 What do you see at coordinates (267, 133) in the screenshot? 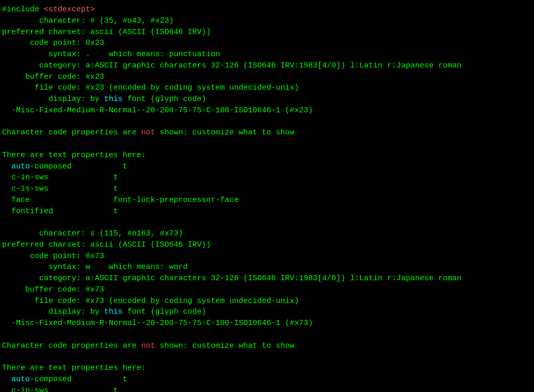
I see `line-12: Character code properties are not shown:…` at bounding box center [267, 133].